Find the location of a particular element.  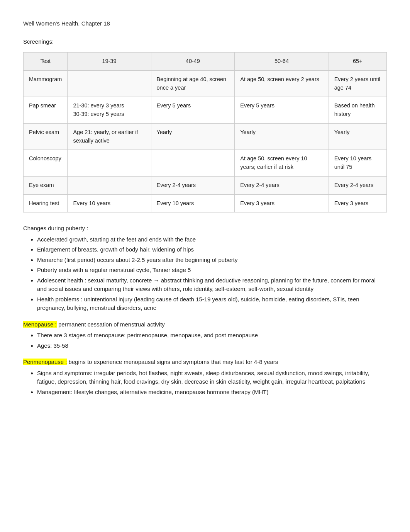

table-cell-col65plus: Every 3 years is located at coordinates (357, 203).